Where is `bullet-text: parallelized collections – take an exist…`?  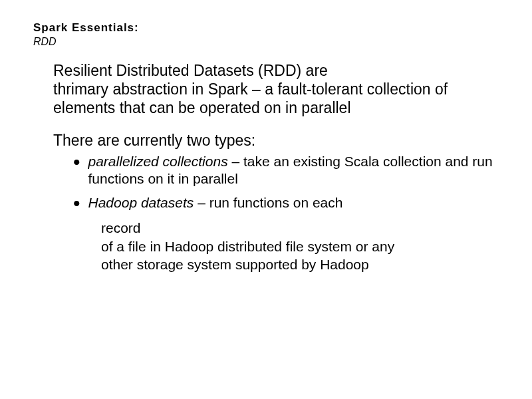
bullet-text: parallelized collections – take an exist… is located at coordinates (294, 170).